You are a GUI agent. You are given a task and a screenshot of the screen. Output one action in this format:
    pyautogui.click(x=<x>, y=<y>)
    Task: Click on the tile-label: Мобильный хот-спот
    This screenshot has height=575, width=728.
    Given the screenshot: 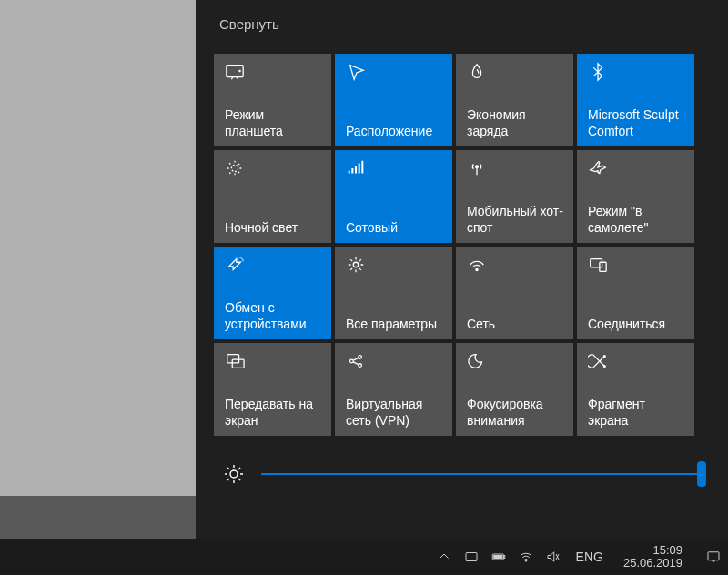 What is the action you would take?
    pyautogui.click(x=515, y=220)
    